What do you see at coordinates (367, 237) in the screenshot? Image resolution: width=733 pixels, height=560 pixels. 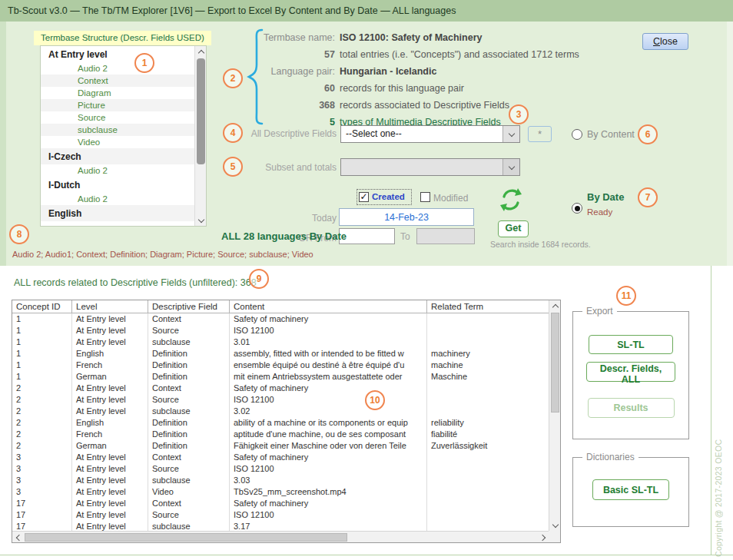 I see `from-date-input` at bounding box center [367, 237].